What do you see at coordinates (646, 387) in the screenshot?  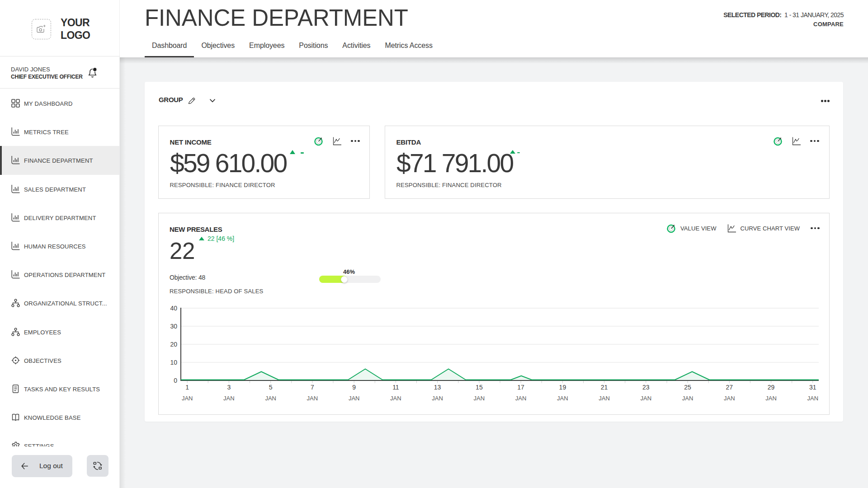 I see `svg-text: 23` at bounding box center [646, 387].